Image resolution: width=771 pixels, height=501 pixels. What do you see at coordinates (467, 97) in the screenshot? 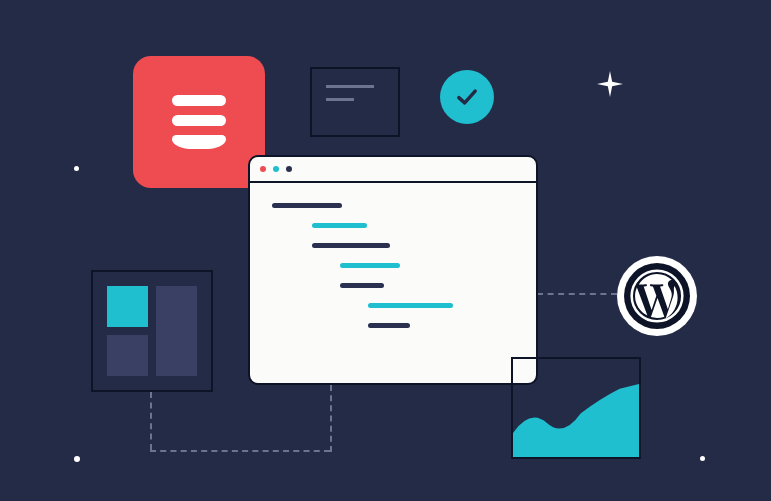
I see `check-icon` at bounding box center [467, 97].